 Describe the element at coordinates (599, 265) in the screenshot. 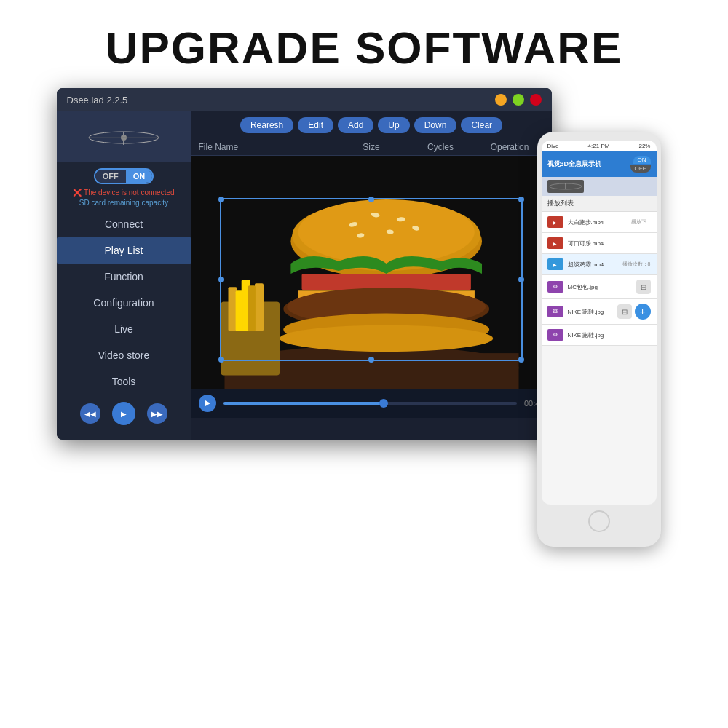

I see `phone-file-item-3: ▶ 超级鸡霸.mp4 播放次数：8` at that location.